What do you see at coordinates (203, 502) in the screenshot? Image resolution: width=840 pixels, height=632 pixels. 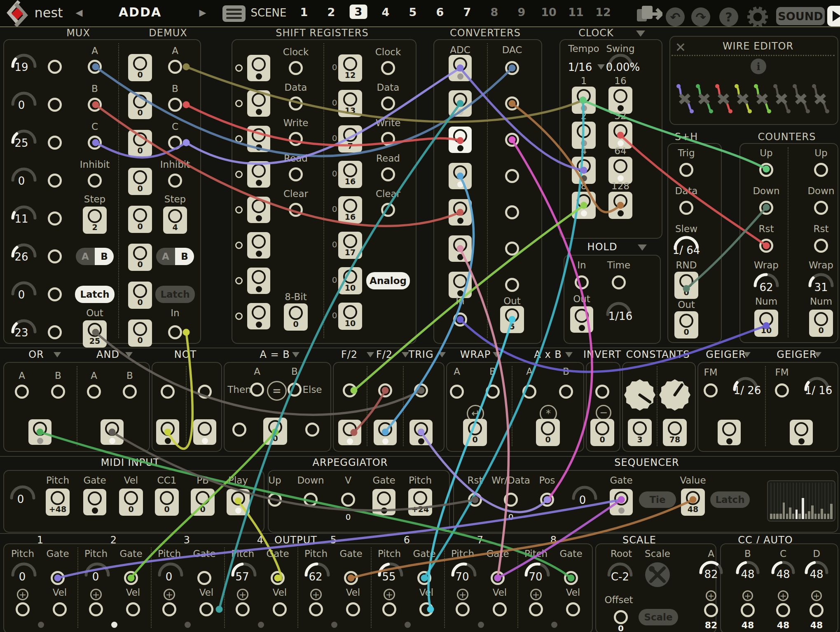 I see `midi-pb-jack: 0` at bounding box center [203, 502].